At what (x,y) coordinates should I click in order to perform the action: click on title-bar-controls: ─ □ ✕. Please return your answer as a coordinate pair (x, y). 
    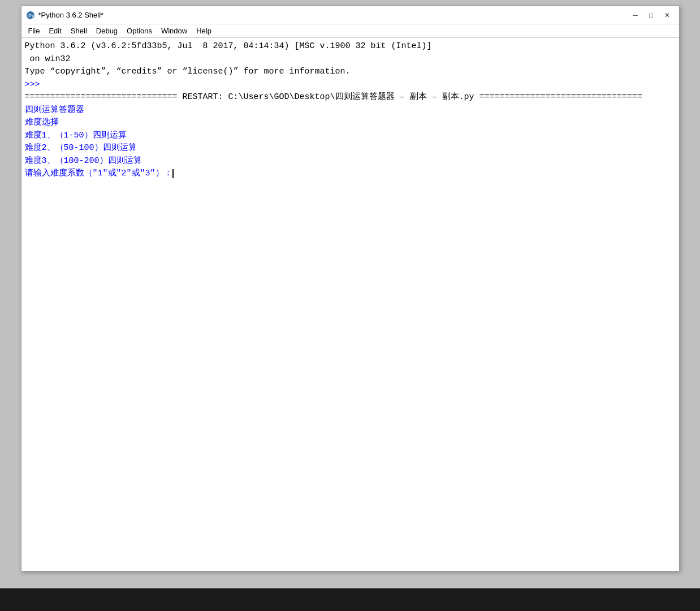
    Looking at the image, I should click on (651, 15).